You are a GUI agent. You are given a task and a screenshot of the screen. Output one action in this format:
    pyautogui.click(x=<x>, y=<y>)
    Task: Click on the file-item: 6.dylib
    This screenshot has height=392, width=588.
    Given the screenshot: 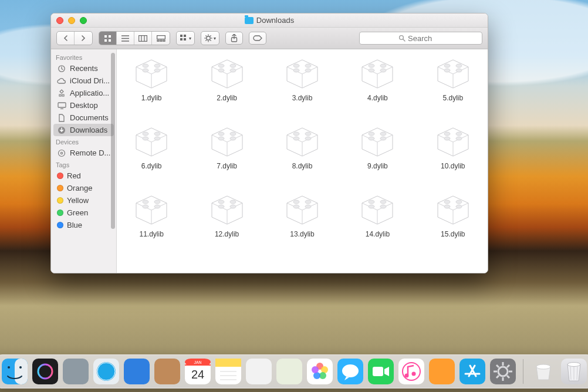 What is the action you would take?
    pyautogui.click(x=151, y=147)
    